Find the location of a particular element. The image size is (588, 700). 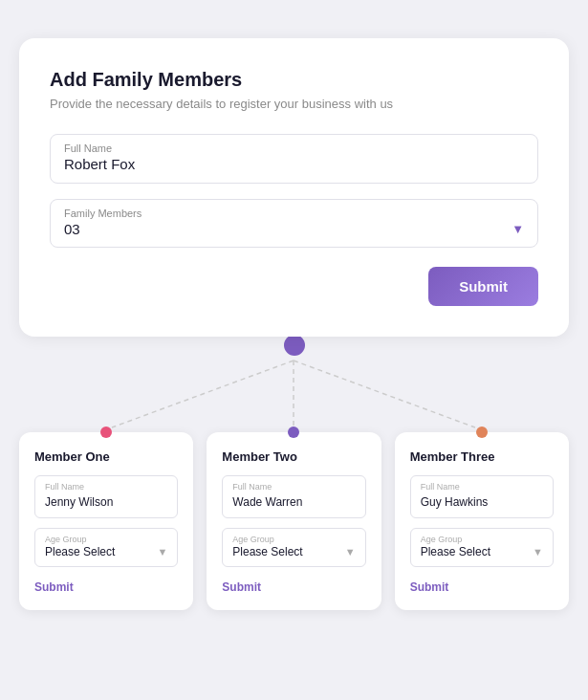

member-age-group-value-3: Please Select is located at coordinates (455, 552).